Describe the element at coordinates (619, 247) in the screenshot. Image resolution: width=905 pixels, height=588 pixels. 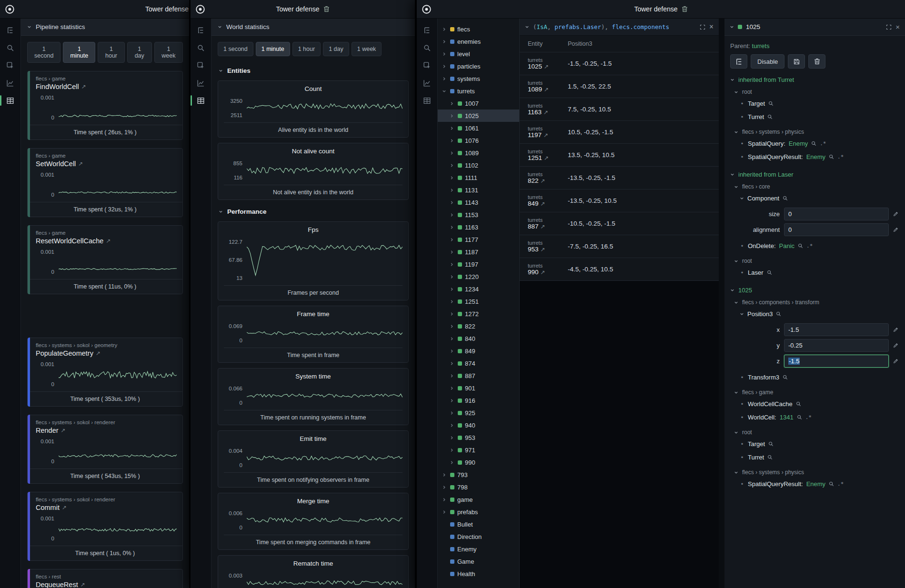
I see `query-result-row: turrets953↗-7.5, -0.25, 16.5` at that location.